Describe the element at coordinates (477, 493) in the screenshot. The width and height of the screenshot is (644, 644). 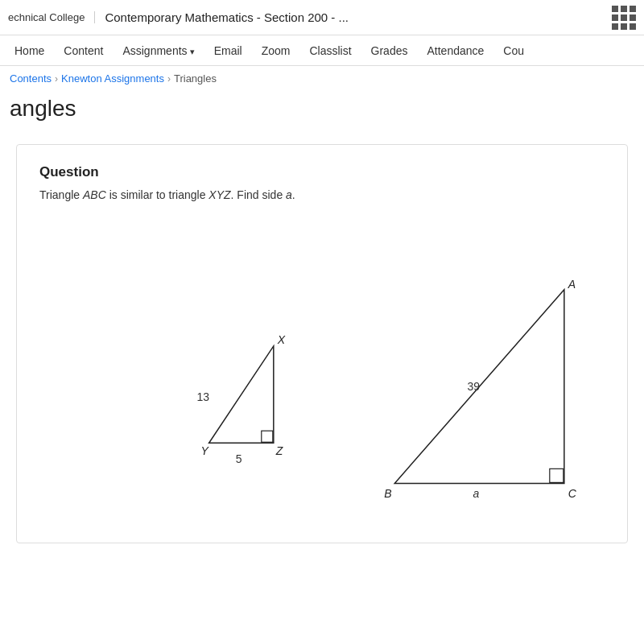
I see `svg-text: a` at that location.